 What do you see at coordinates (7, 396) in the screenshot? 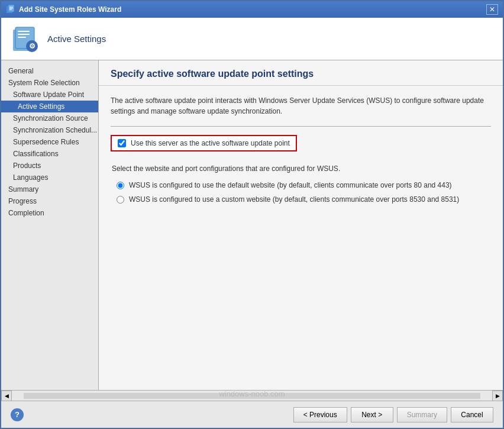
I see `scroll-left-arrow: ◀` at bounding box center [7, 396].